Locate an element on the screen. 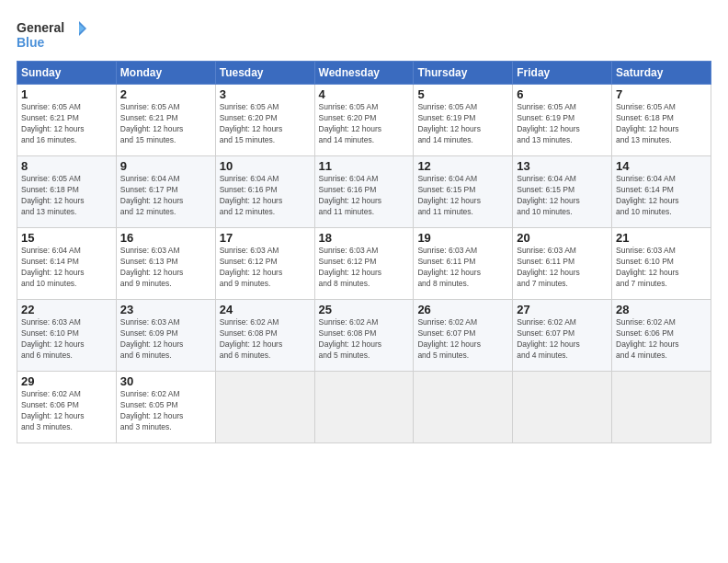 This screenshot has height=563, width=728. day-number: 2 is located at coordinates (165, 94).